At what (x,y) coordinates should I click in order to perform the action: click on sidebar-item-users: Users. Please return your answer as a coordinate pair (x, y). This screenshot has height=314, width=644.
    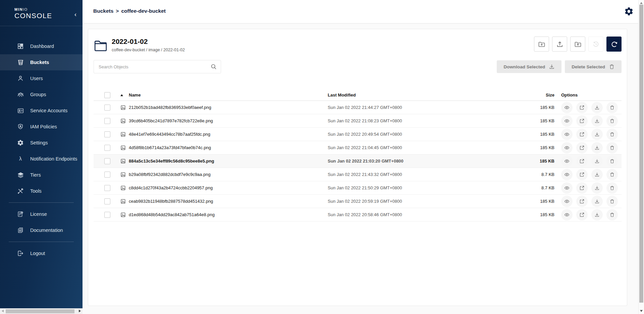
    Looking at the image, I should click on (41, 78).